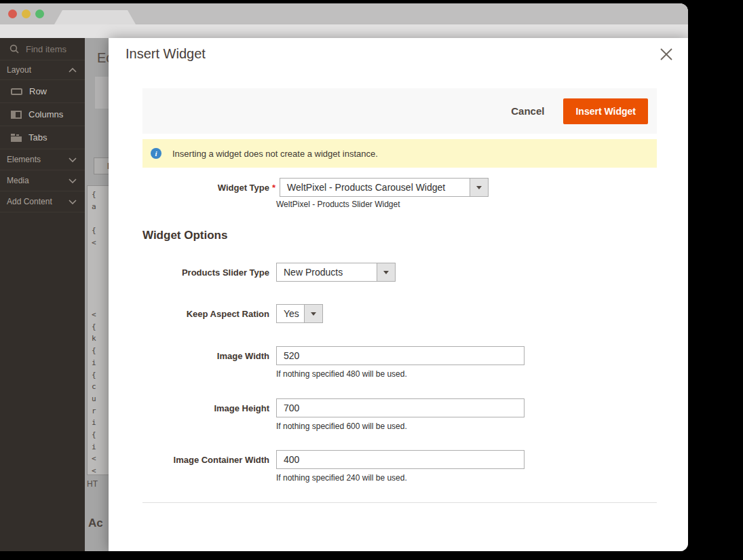  I want to click on row-icon, so click(16, 92).